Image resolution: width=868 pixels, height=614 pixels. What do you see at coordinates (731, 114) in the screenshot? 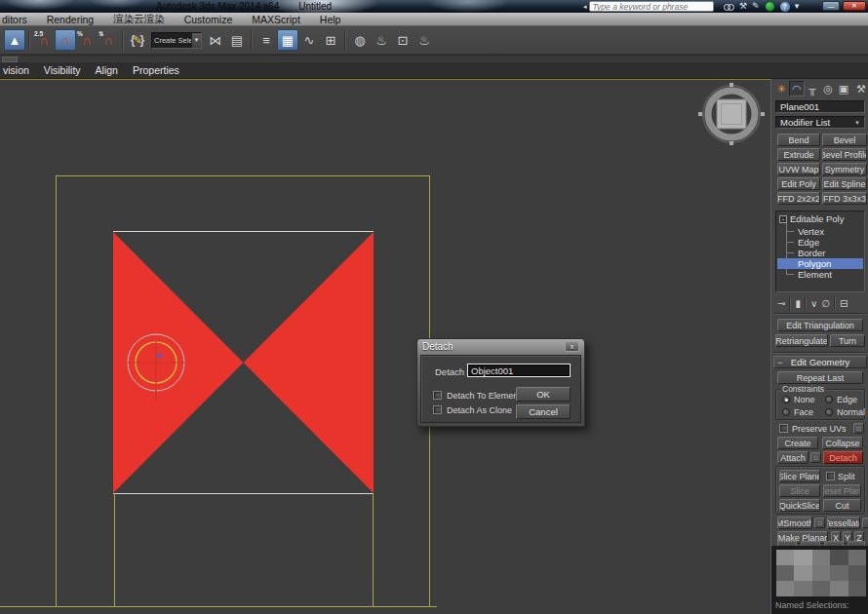
I see `viewcube` at bounding box center [731, 114].